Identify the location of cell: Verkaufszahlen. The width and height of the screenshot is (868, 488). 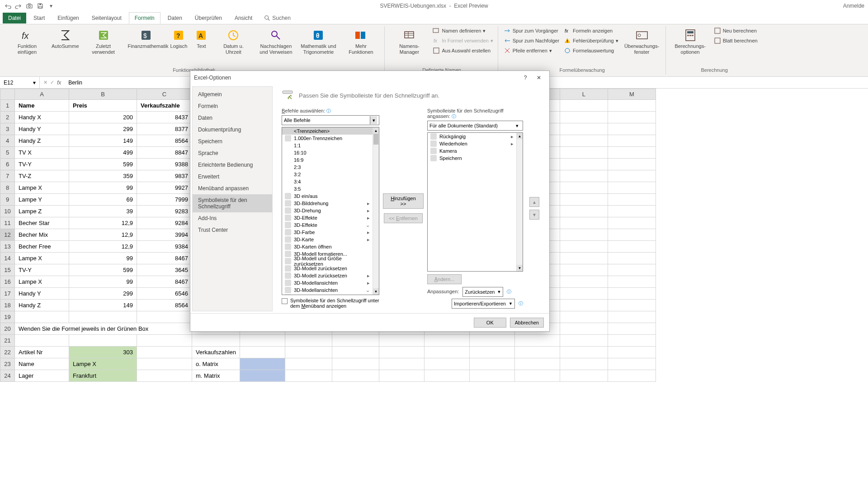
(216, 352).